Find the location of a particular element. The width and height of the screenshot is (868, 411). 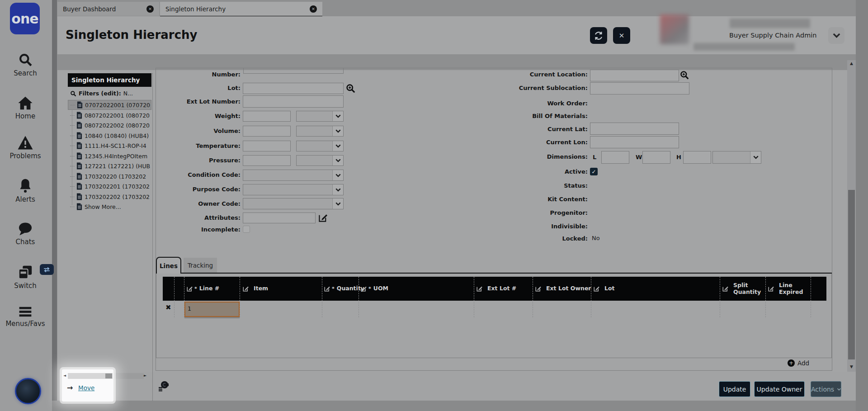

dim-uom-select is located at coordinates (737, 157).